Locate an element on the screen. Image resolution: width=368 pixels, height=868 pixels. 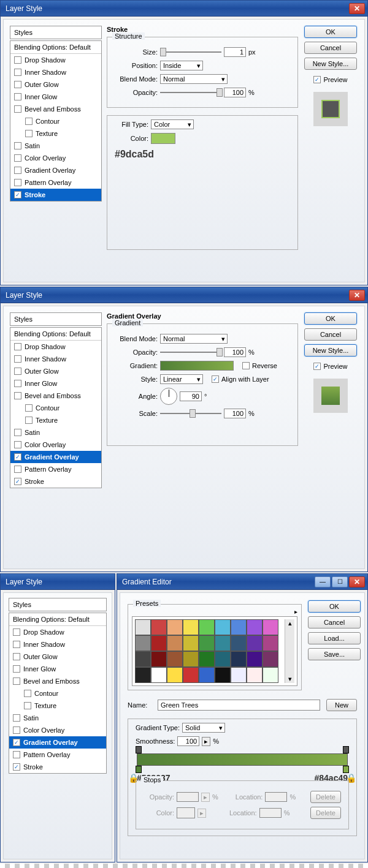
filltype-dropdown: Color is located at coordinates (172, 124).